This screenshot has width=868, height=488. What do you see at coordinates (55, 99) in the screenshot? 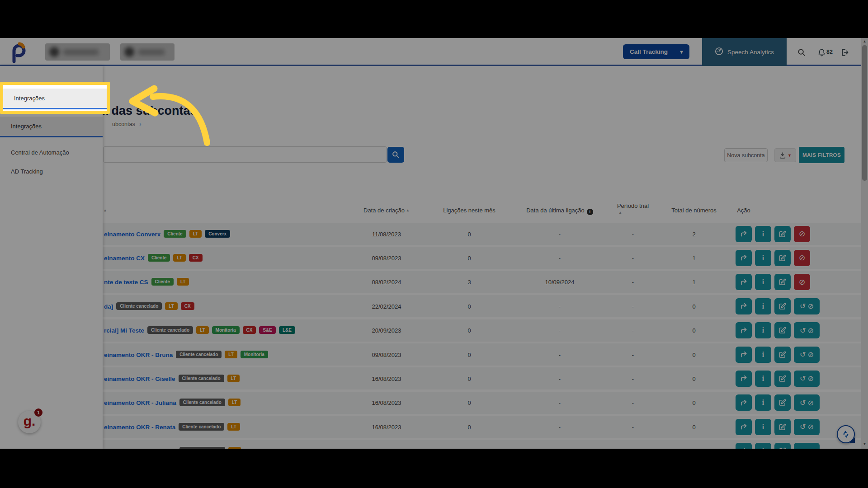
I see `highlighted-sidebar-item-integracoes: Integrações` at bounding box center [55, 99].